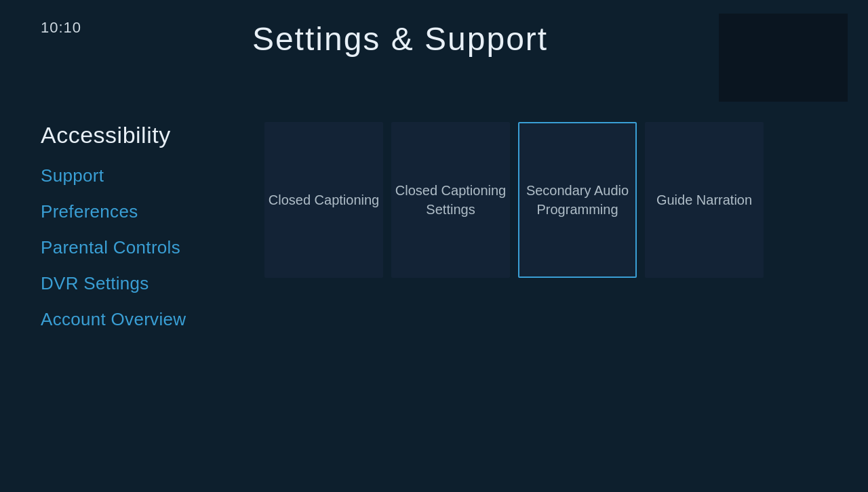 The image size is (868, 492). Describe the element at coordinates (146, 283) in the screenshot. I see `sidebar-item-dvr-settings: DVR Settings` at that location.